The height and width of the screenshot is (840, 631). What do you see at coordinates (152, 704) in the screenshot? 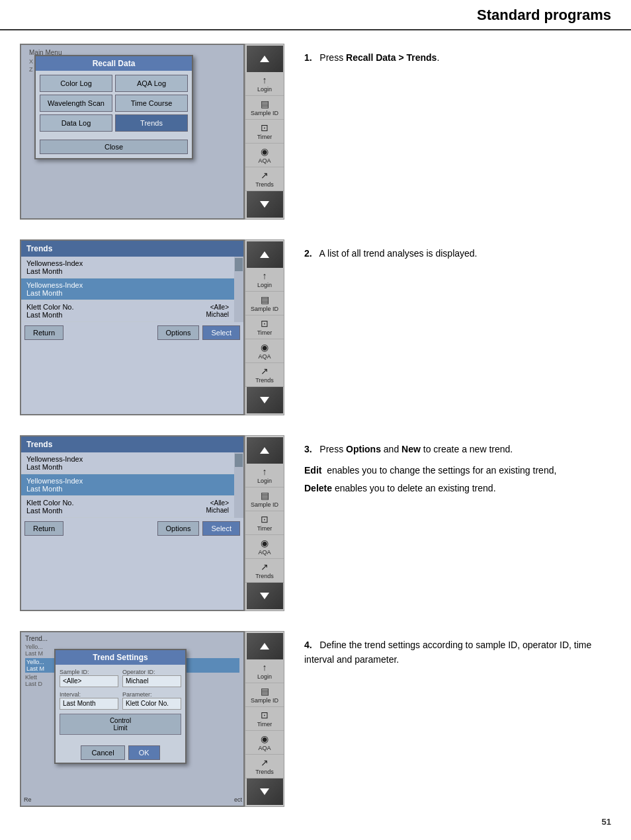
I see `parameter-field-value: Klett Color No.` at bounding box center [152, 704].